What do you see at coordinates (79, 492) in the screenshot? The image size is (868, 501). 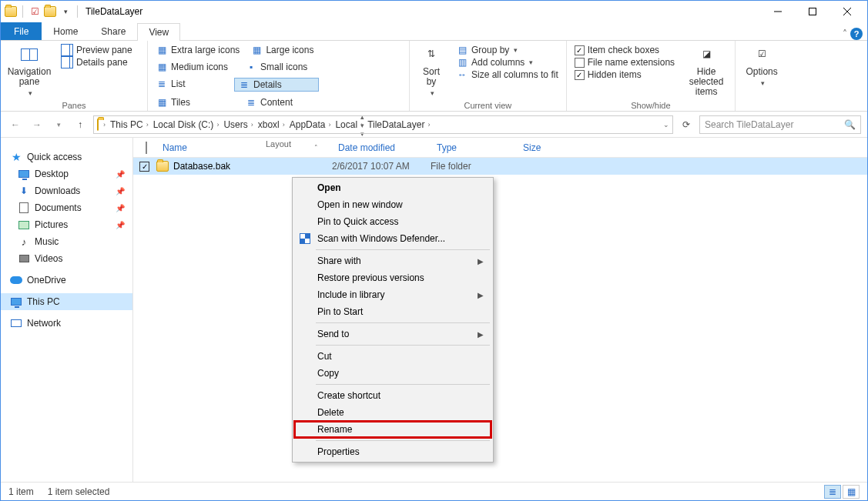 I see `status-selected-count: 1 item selected` at bounding box center [79, 492].